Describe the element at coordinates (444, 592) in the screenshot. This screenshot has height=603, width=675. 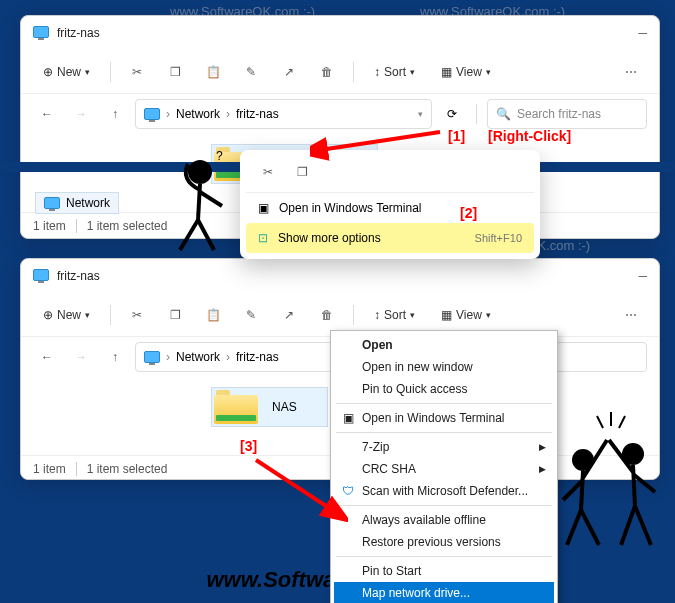
I see `ctx-map-network-drive: Map network drive...` at that location.